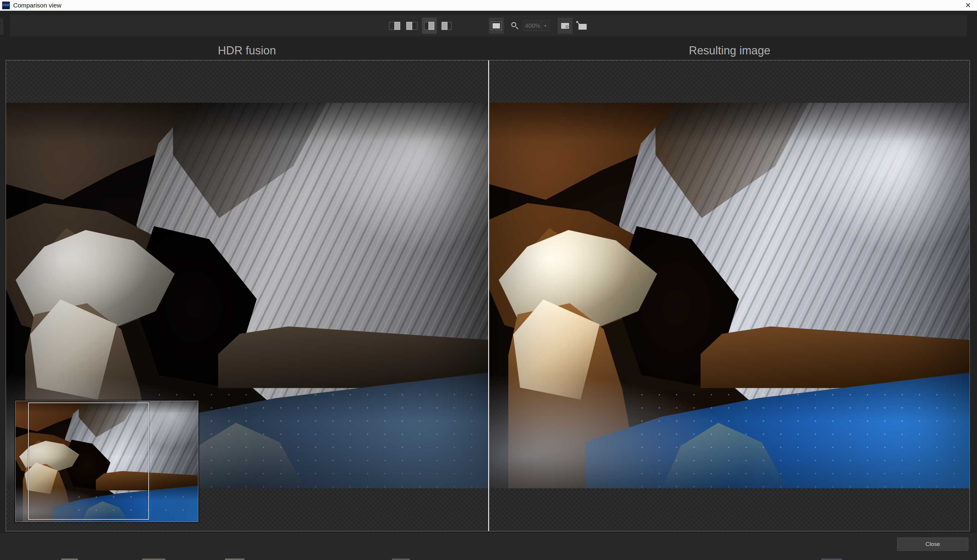 This screenshot has width=977, height=560. What do you see at coordinates (514, 26) in the screenshot?
I see `zoom-tool-button` at bounding box center [514, 26].